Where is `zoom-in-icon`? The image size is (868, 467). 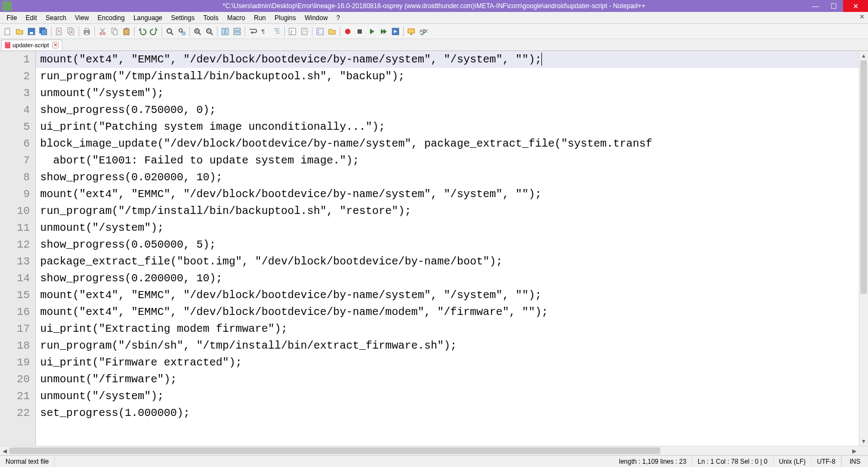 zoom-in-icon is located at coordinates (197, 31).